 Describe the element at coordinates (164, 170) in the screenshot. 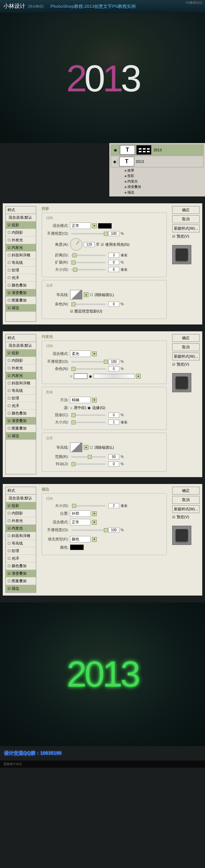

I see `fx-header: 效果` at that location.